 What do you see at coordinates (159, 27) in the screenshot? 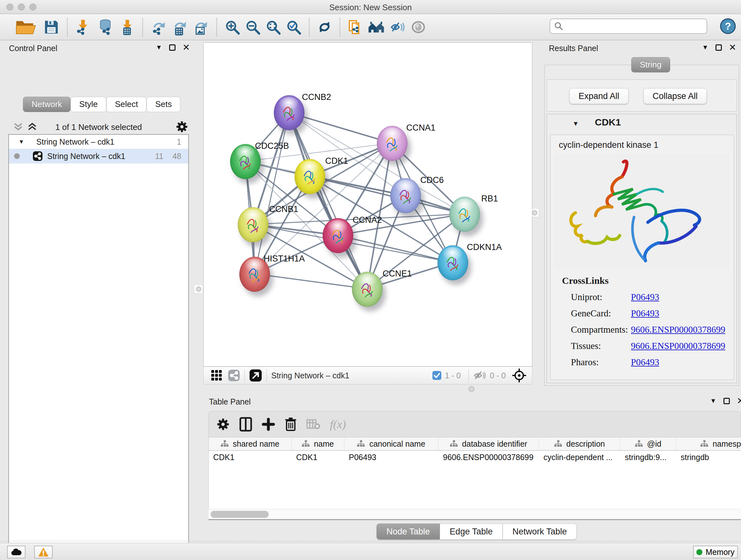
I see `export-network-button` at bounding box center [159, 27].